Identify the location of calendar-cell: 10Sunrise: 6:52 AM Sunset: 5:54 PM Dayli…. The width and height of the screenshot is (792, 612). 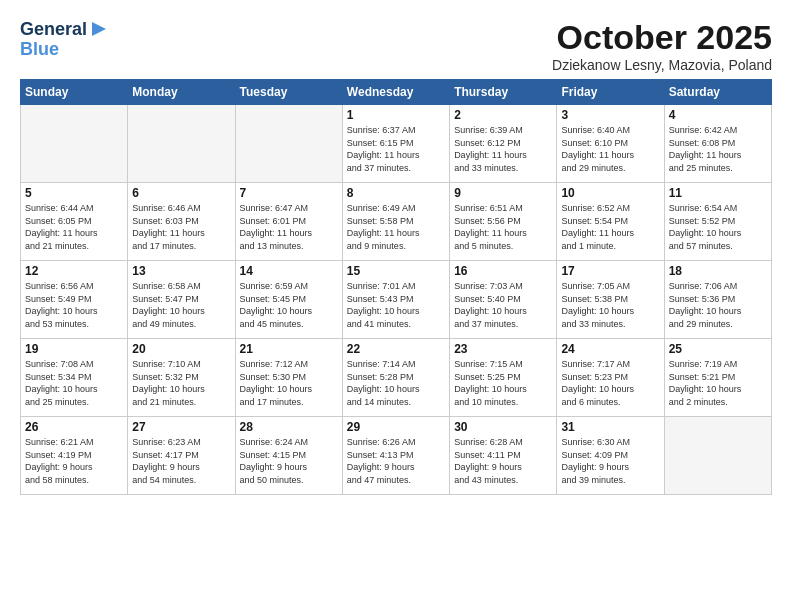
(610, 222).